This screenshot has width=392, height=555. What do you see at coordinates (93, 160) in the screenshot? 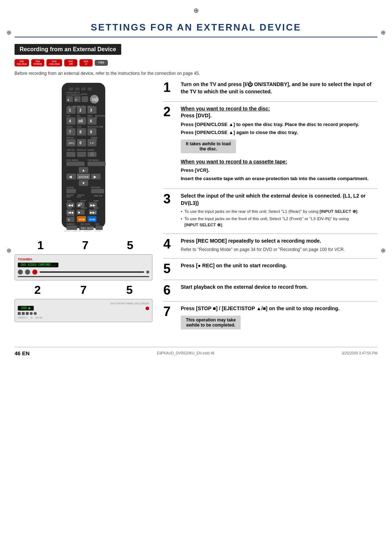
I see `svg-text: TOP MENU` at bounding box center [93, 160].